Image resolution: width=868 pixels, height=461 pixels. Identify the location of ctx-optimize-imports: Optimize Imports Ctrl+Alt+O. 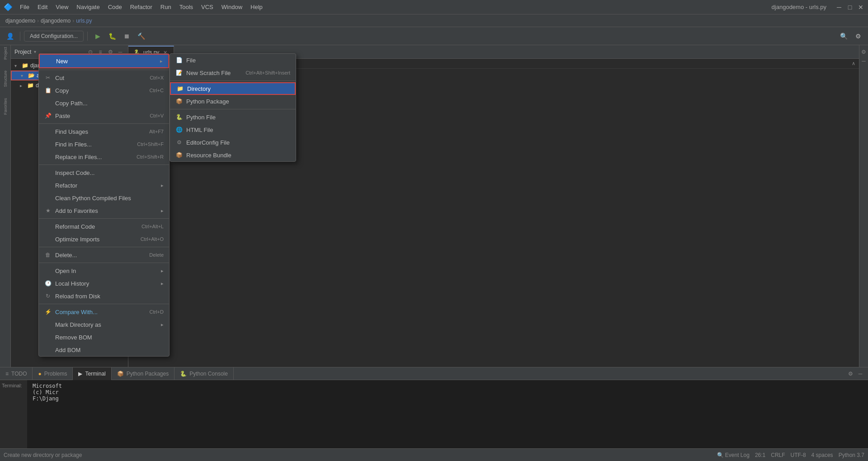
(104, 239).